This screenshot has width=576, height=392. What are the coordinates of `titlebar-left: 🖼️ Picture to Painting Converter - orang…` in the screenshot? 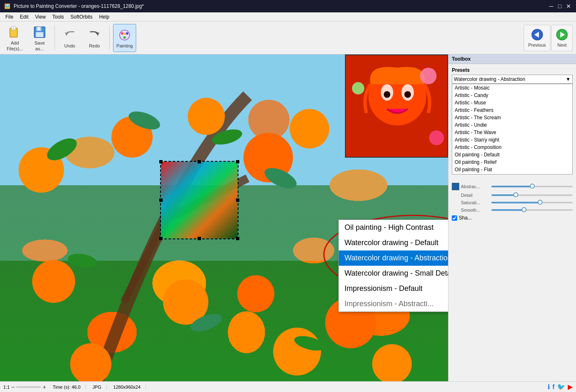 It's located at (74, 6).